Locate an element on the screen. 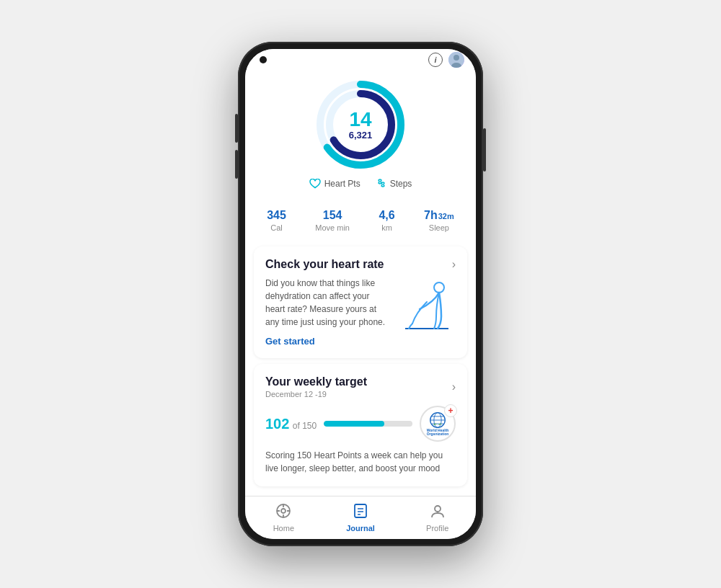  volume-up-button is located at coordinates (236, 128).